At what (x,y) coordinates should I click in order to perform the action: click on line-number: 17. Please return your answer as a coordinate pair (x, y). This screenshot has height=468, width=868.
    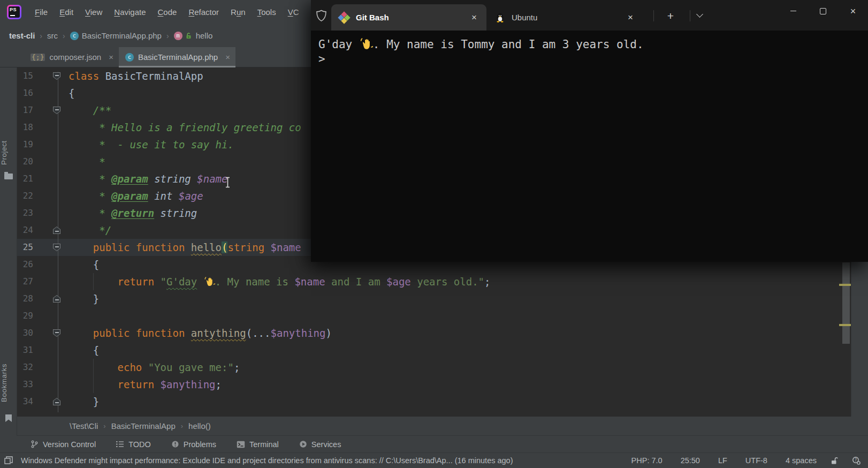
    Looking at the image, I should click on (25, 110).